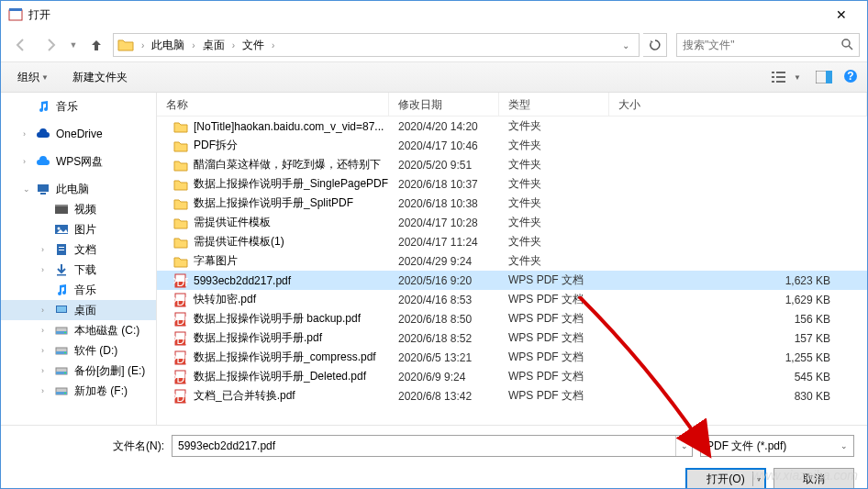 The height and width of the screenshot is (489, 868). Describe the element at coordinates (684, 446) in the screenshot. I see `filename-dropdown: ⌄` at that location.